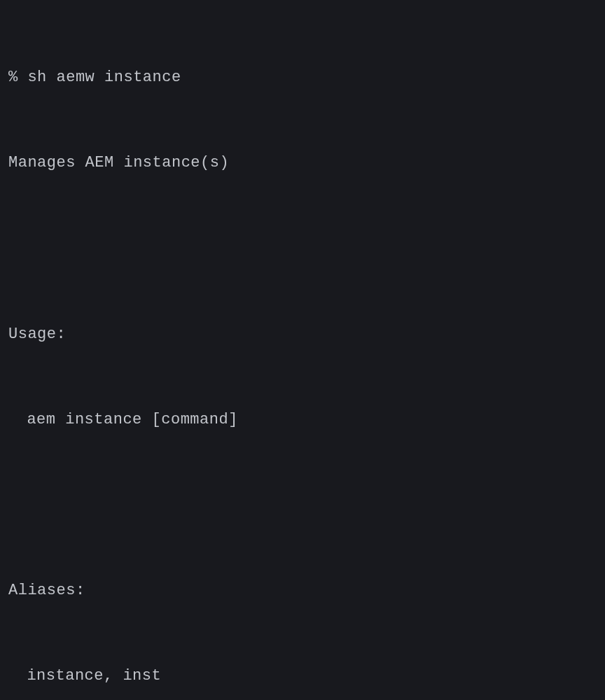  What do you see at coordinates (302, 335) in the screenshot?
I see `usage-header: Usage:` at bounding box center [302, 335].